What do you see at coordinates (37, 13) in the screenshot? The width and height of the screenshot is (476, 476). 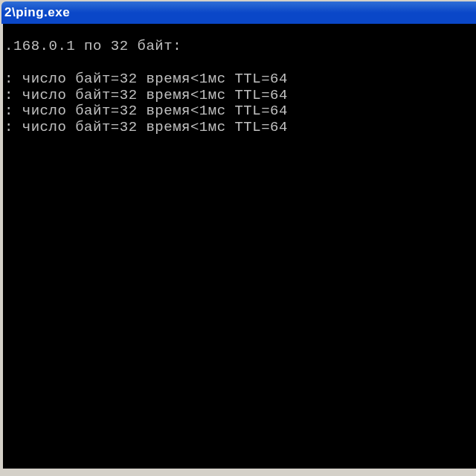 I see `window-title: 2\ping.exe` at bounding box center [37, 13].